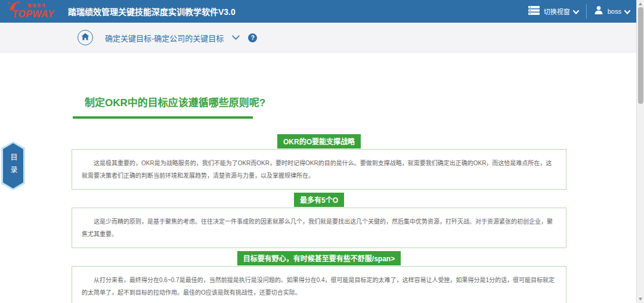 This screenshot has width=644, height=303. What do you see at coordinates (318, 11) in the screenshot?
I see `top-bar: 踏瑞软件 TOPWAY 踏瑞绩效管理关键技能深度实训教学软件V3.0 切换视窗` at bounding box center [318, 11].